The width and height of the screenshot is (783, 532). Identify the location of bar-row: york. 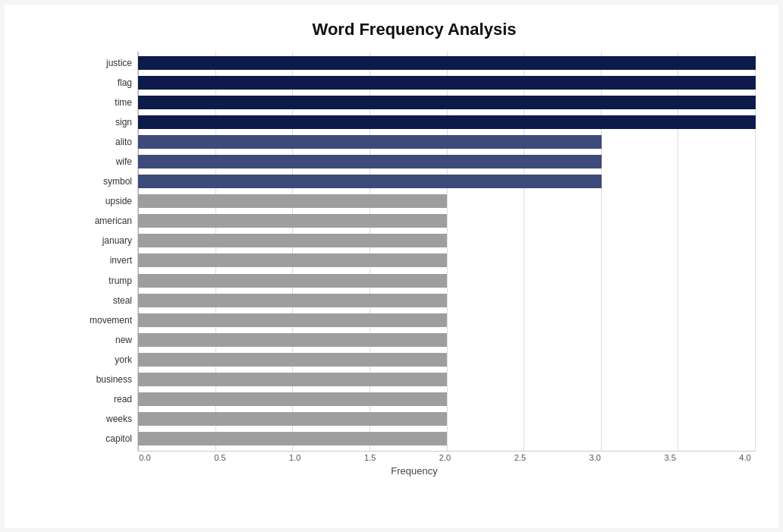
(447, 360).